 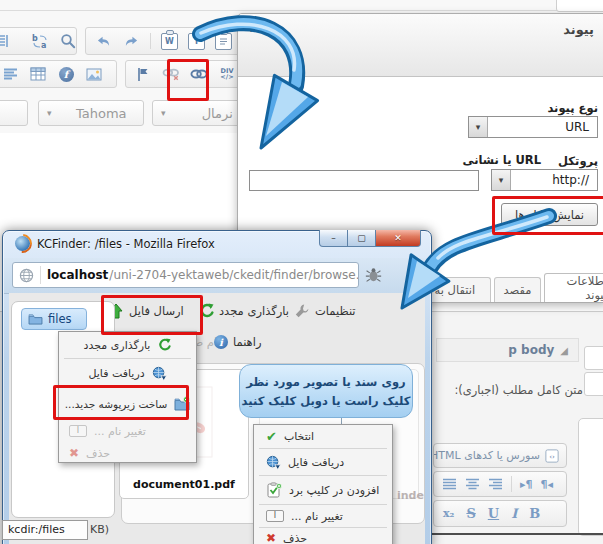 What do you see at coordinates (554, 180) in the screenshot?
I see `protocol-value: http://` at bounding box center [554, 180].